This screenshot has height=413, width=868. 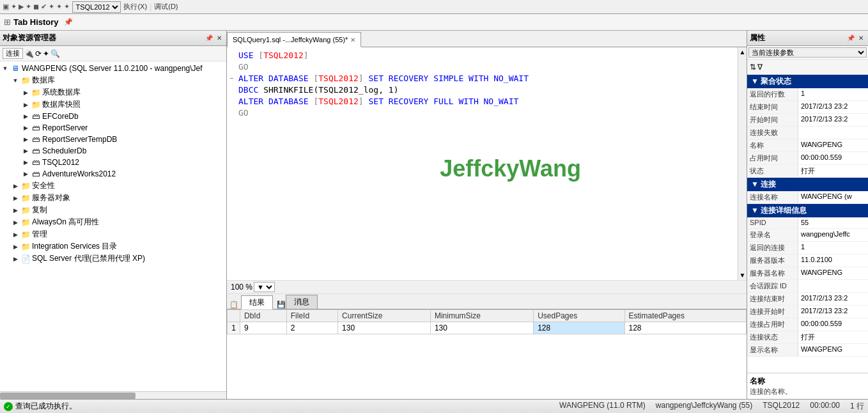 I want to click on tree-management-node: ▶ 📁 管理, so click(x=113, y=234).